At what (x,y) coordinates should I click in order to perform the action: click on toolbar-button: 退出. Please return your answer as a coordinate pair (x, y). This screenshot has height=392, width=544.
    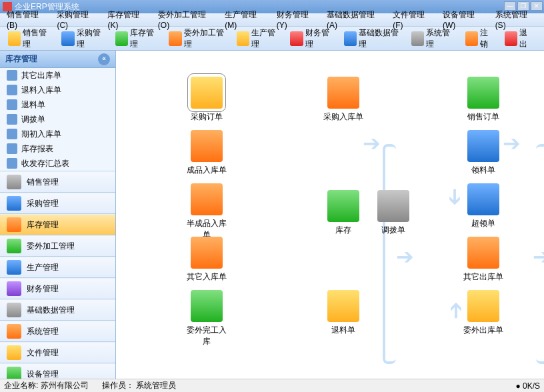
    Looking at the image, I should click on (519, 39).